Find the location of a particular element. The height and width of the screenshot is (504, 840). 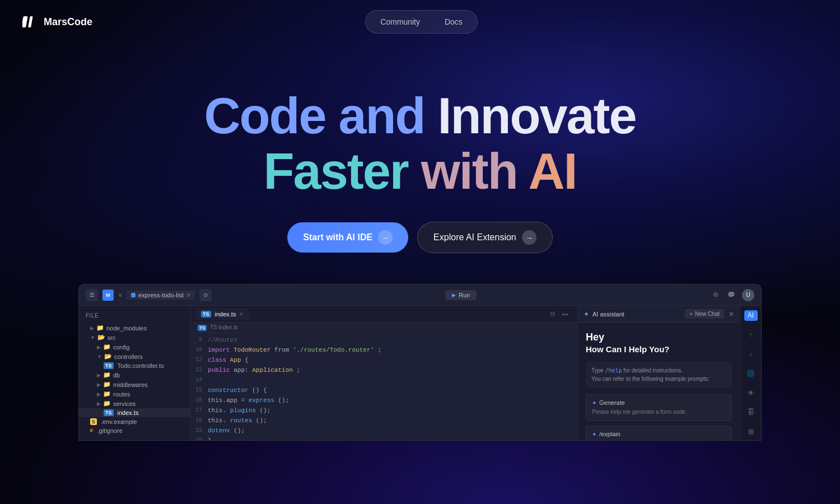

start-ai-ide-arrow-icon: → is located at coordinates (385, 237).